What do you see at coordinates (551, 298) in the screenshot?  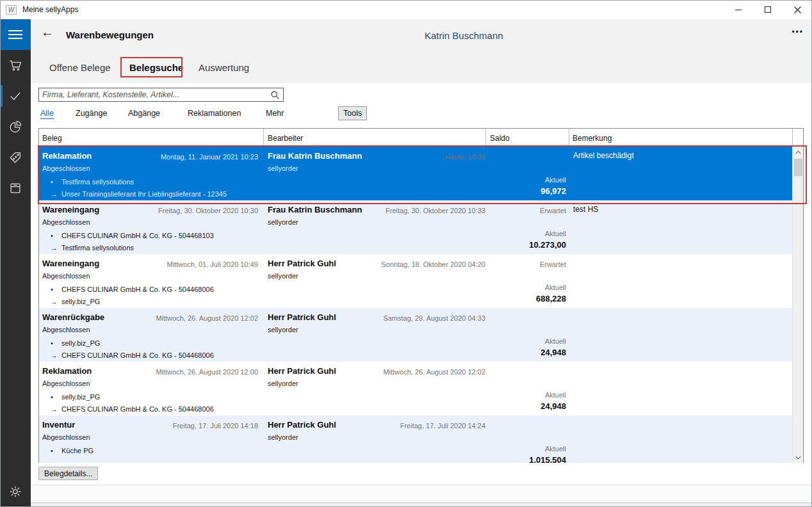 I see `saldo-current-value: 688,228` at bounding box center [551, 298].